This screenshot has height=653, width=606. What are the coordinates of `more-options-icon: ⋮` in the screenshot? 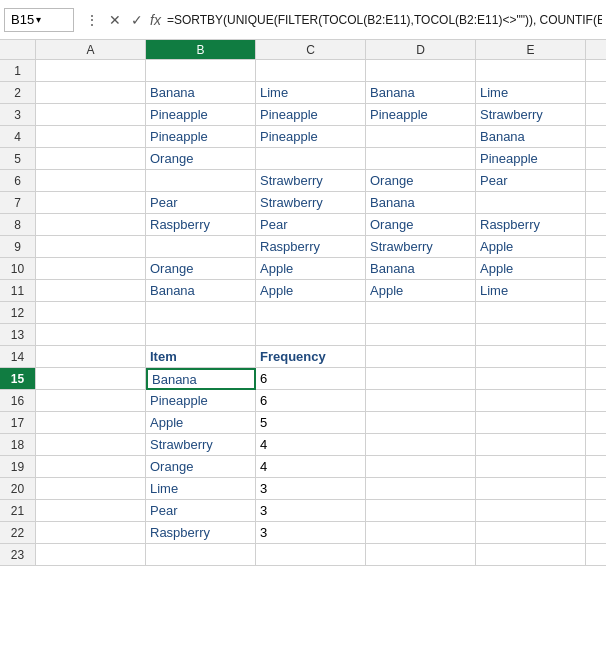 It's located at (92, 20).